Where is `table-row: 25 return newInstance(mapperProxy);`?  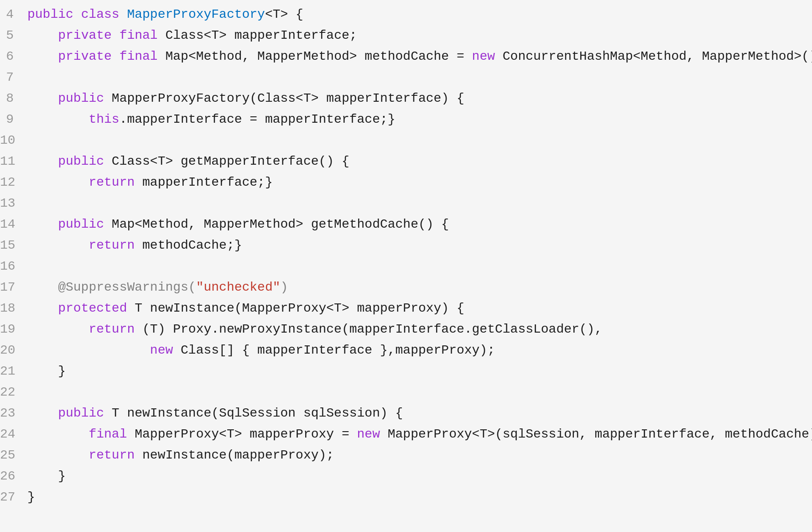 table-row: 25 return newInstance(mapperProxy); is located at coordinates (406, 456).